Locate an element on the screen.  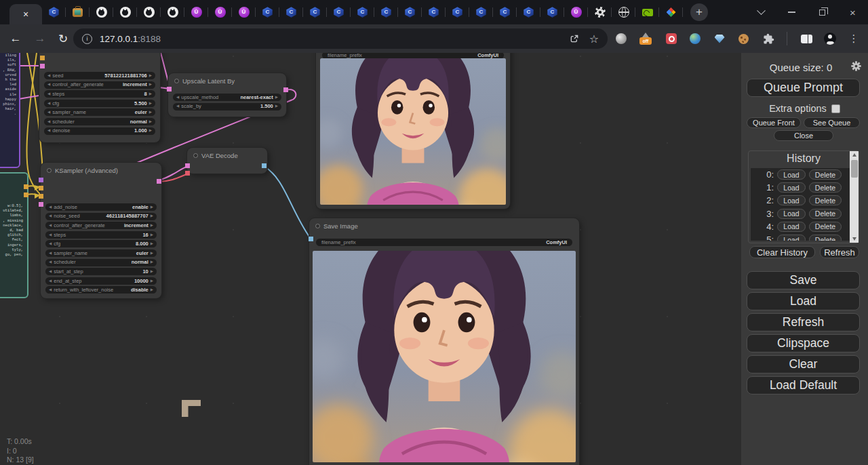
negative-prompt-text: w:0.5],utilated,limbs,, missing, necklac… is located at coordinates (14, 216).